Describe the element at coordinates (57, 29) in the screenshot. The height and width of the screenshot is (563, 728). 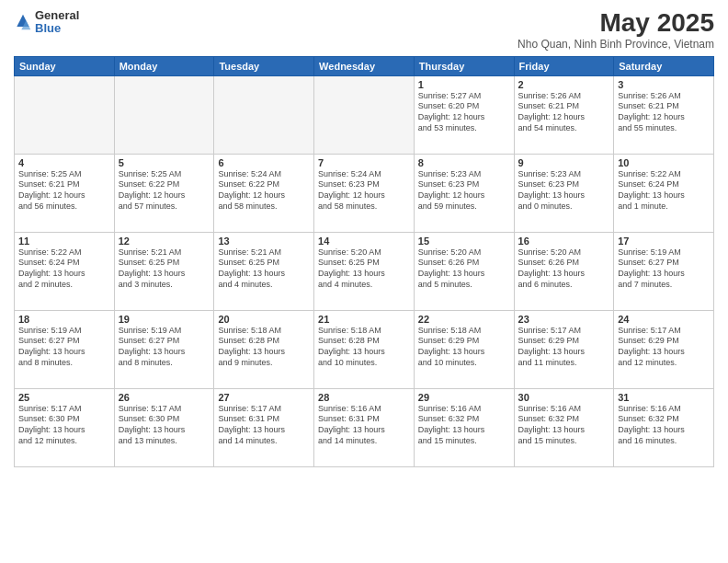
I see `logo-blue: Blue` at that location.